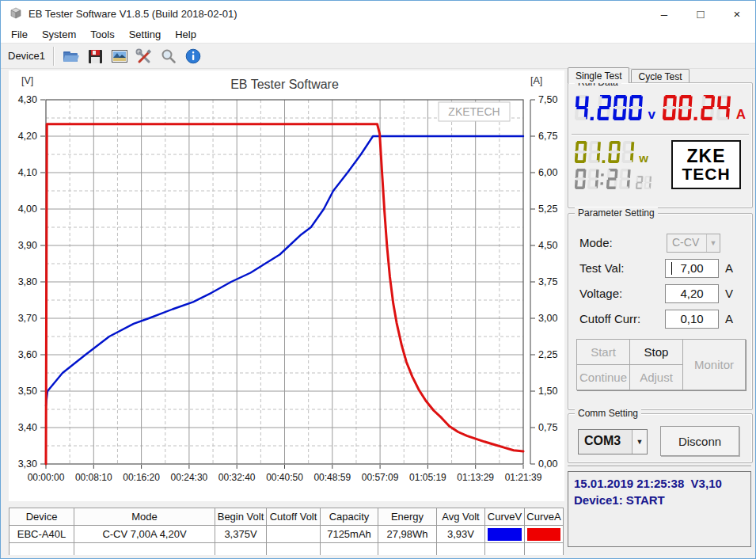 This screenshot has height=559, width=756. I want to click on disconnect-button: Disconn, so click(700, 441).